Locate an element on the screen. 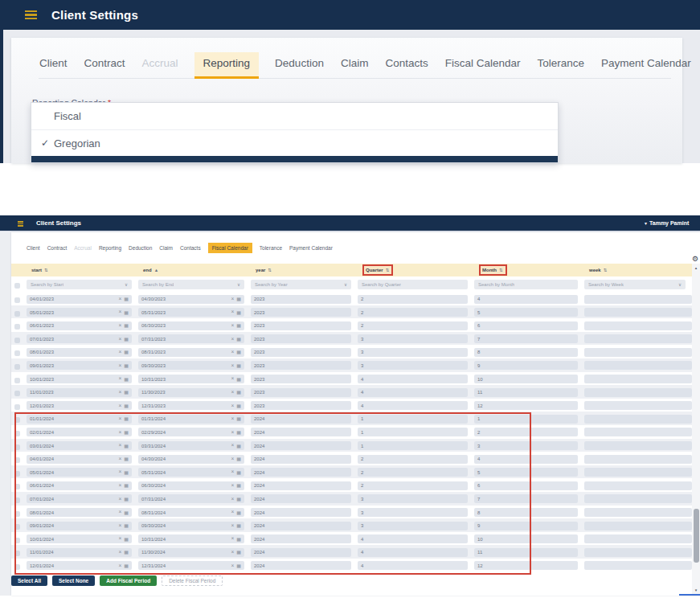 The width and height of the screenshot is (700, 602). tab-contract: Contract is located at coordinates (58, 248).